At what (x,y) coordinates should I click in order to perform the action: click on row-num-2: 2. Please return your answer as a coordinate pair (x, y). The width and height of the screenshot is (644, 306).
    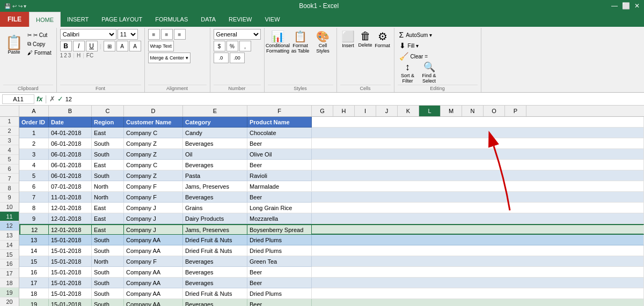
    Looking at the image, I should click on (10, 131).